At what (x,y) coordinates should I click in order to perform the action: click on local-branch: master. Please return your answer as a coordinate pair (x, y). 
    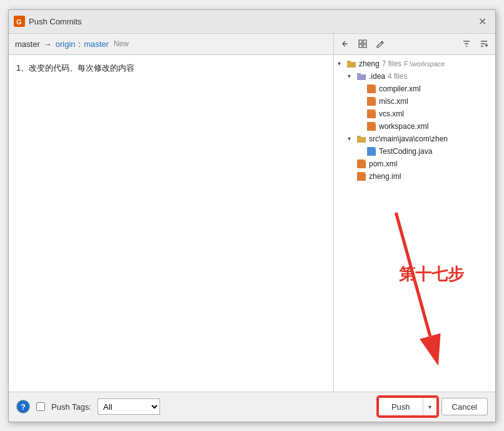
    Looking at the image, I should click on (28, 44).